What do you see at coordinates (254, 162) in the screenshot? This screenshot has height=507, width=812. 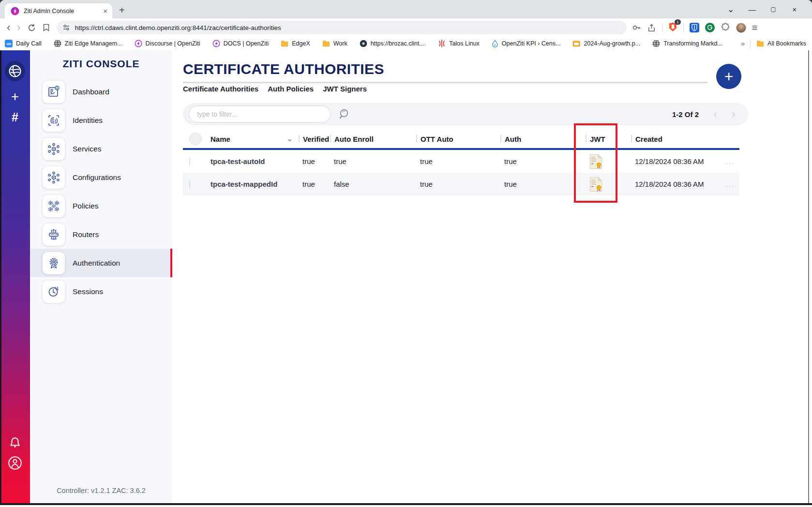 I see `ca-name: tpca-test-autoId` at bounding box center [254, 162].